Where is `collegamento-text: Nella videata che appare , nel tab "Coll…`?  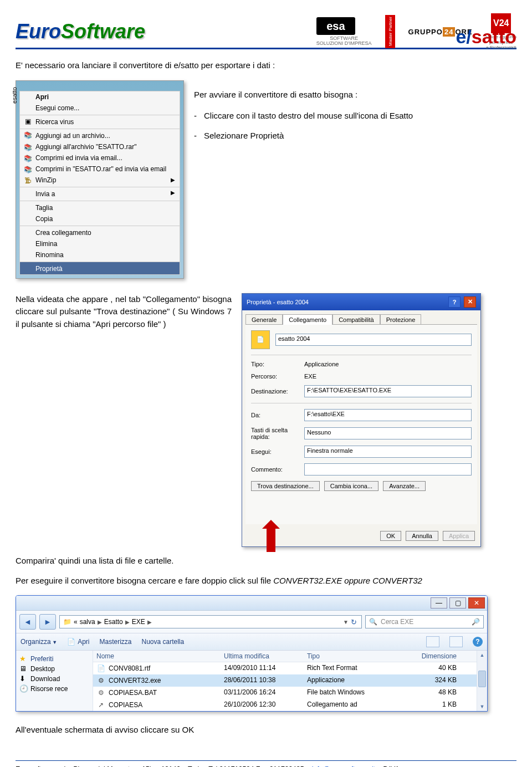
collegamento-text: Nella videata che appare , nel tab "Coll… is located at coordinates (124, 312).